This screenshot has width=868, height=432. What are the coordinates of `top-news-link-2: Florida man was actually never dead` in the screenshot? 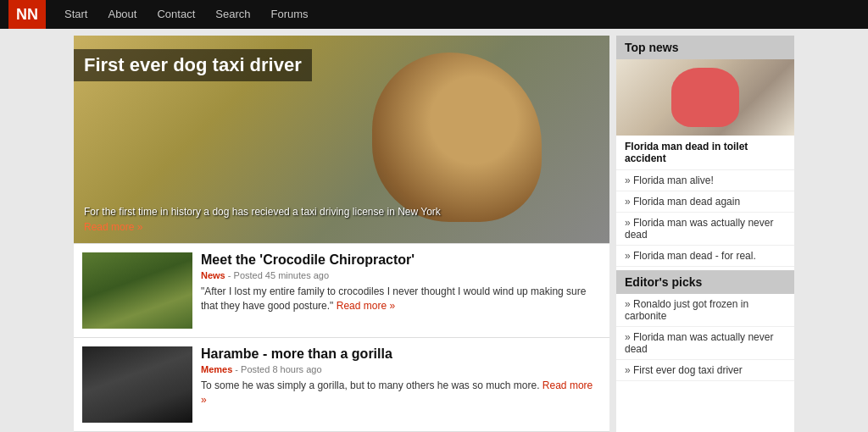 It's located at (705, 229).